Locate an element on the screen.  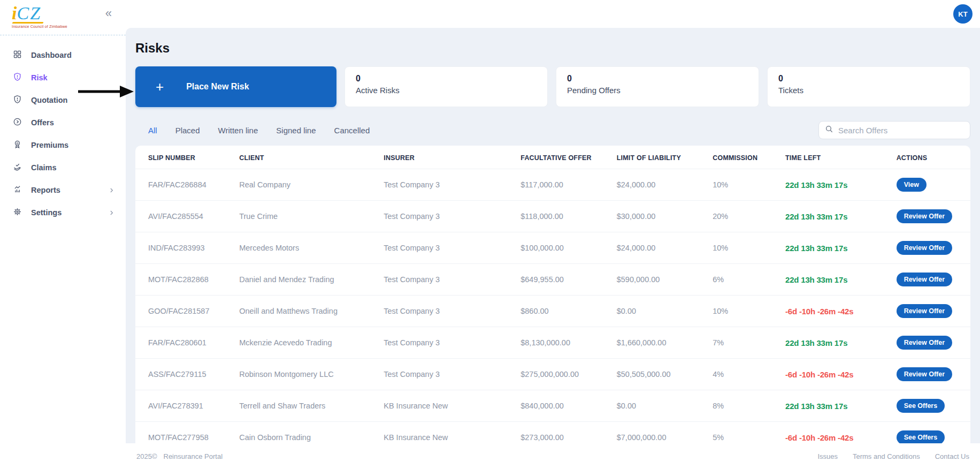
slip-number: AVI/FAC285554 is located at coordinates (185, 216).